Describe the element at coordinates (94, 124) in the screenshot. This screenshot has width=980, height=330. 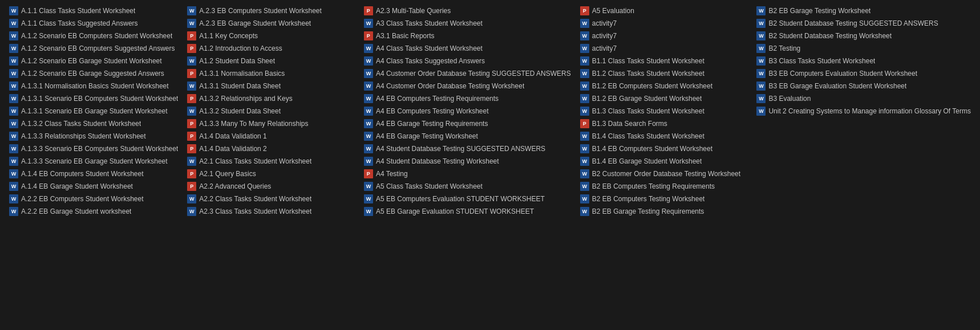
I see `list-item: WA.1.3.2 Class Tasks Student Worksheet` at that location.